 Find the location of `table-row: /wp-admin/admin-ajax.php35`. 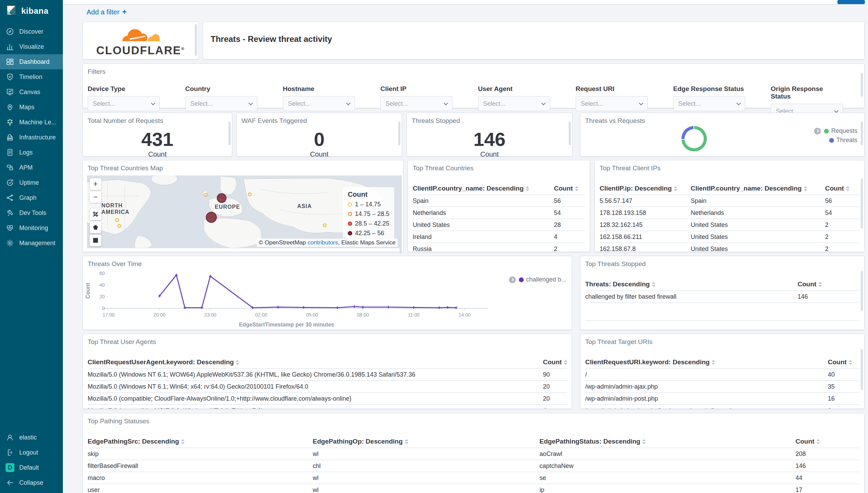

table-row: /wp-admin/admin-ajax.php35 is located at coordinates (722, 387).